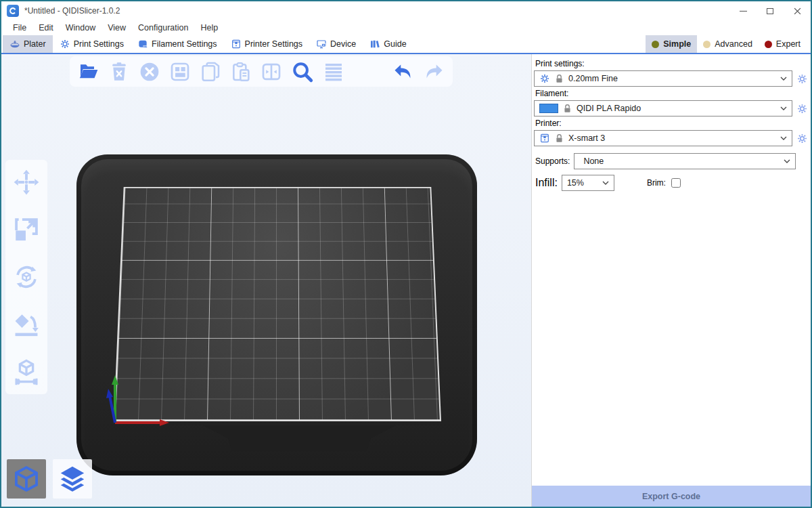 The width and height of the screenshot is (812, 508). What do you see at coordinates (26, 324) in the screenshot?
I see `place-on-face-tool-button` at bounding box center [26, 324].